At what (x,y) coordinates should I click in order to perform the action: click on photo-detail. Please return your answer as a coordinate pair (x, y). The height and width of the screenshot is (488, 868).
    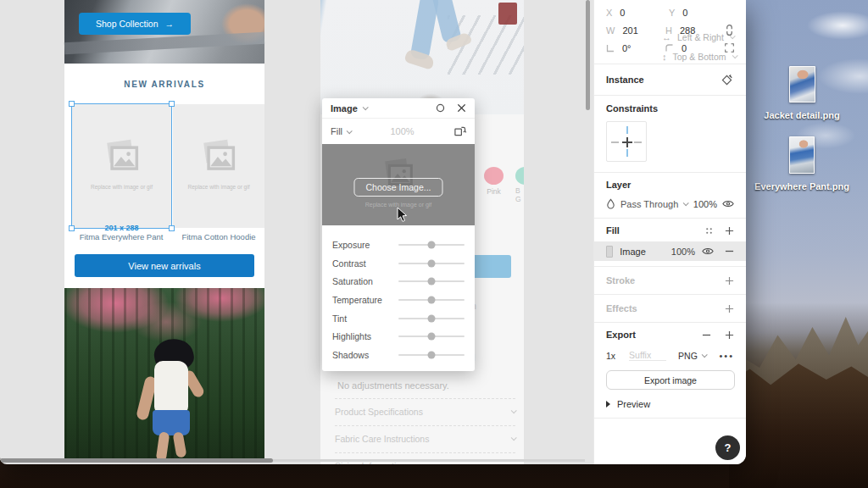
    Looking at the image, I should click on (164, 43).